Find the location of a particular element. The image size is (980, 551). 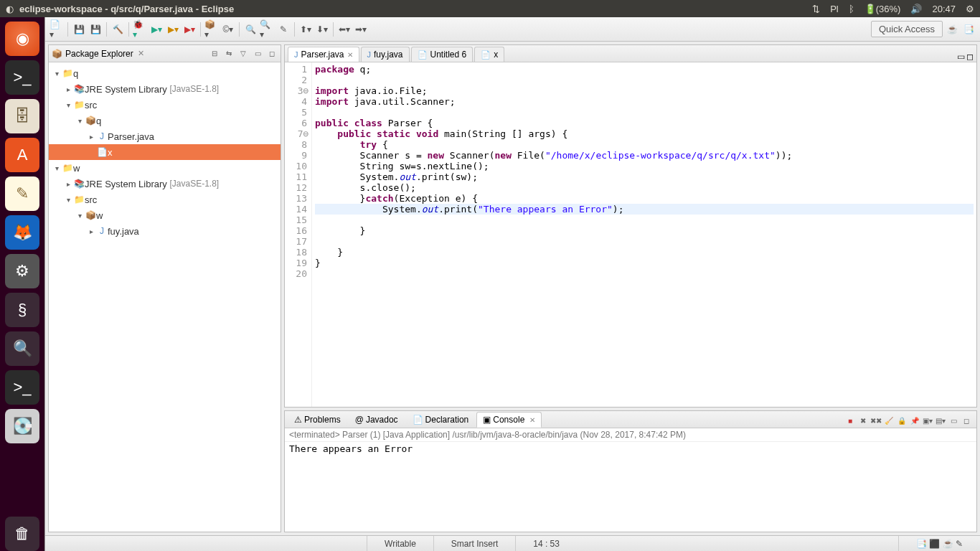

launcher-ubuntu: ◉ is located at coordinates (22, 39).